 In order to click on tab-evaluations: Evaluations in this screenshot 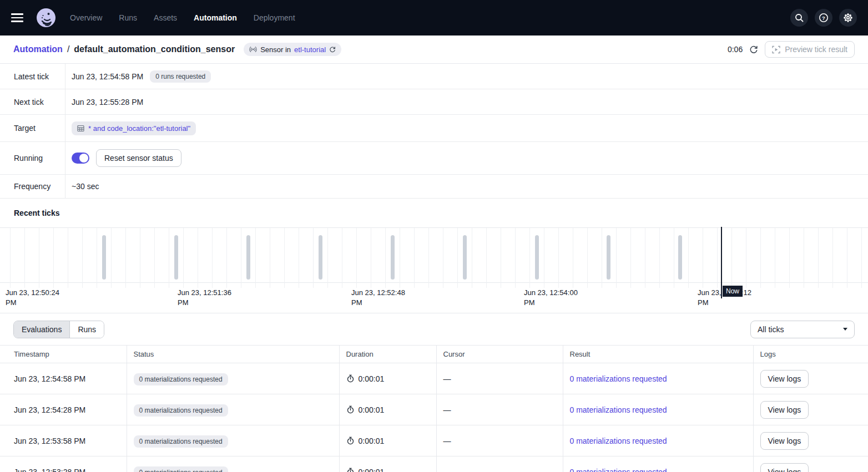, I will do `click(42, 329)`.